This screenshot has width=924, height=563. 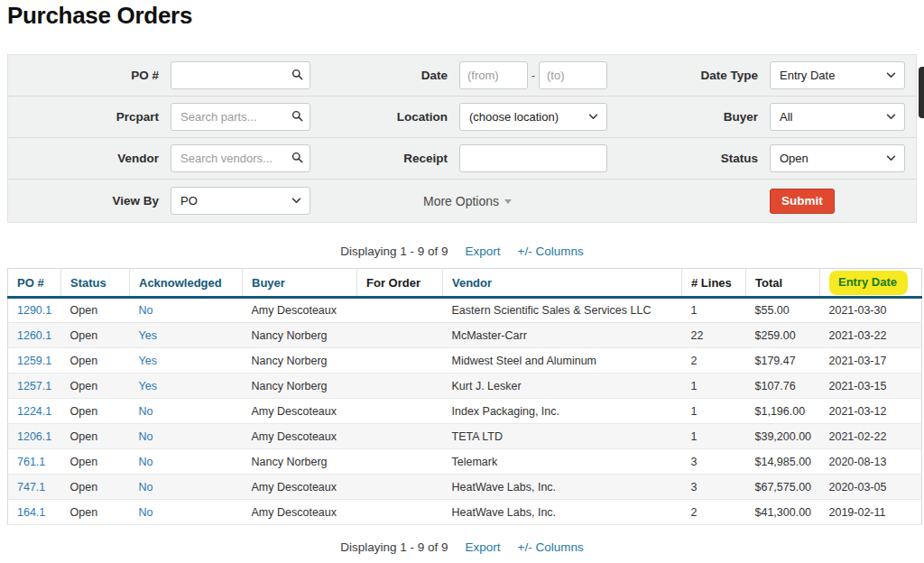 I want to click on lines-cell: 1, so click(x=695, y=411).